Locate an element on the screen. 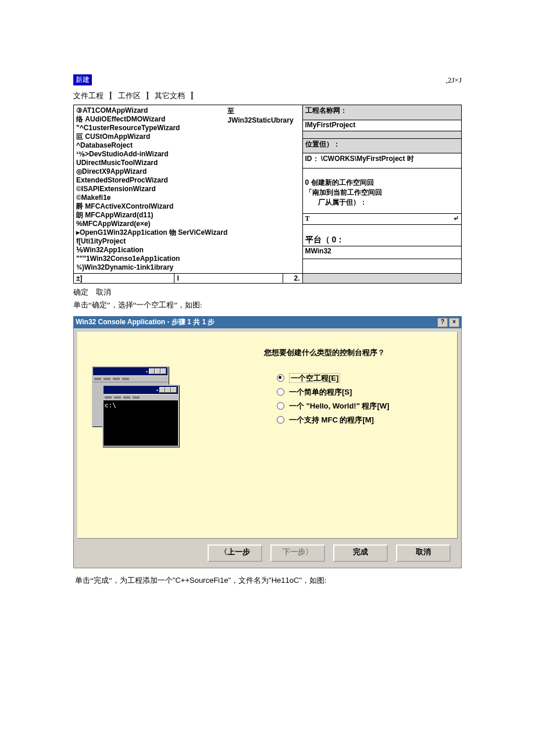  wizard-item: f[Uti1ityProject is located at coordinates (152, 242).